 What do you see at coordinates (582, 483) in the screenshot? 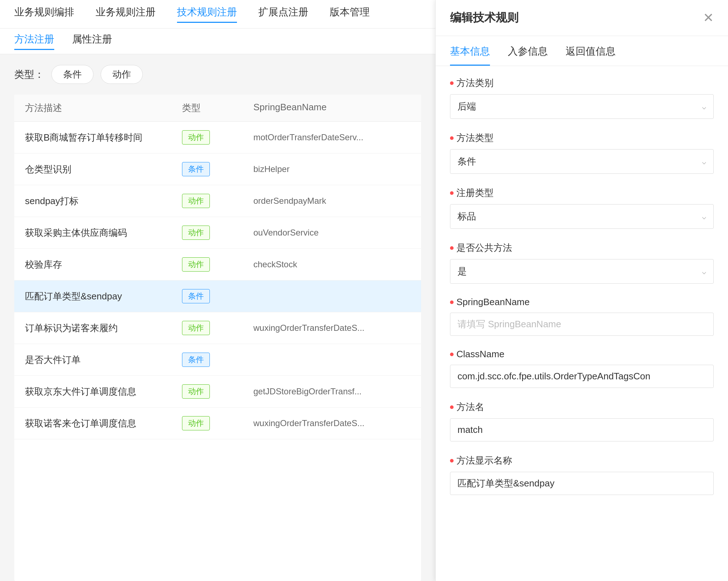
I see `input-method-display-name` at bounding box center [582, 483].